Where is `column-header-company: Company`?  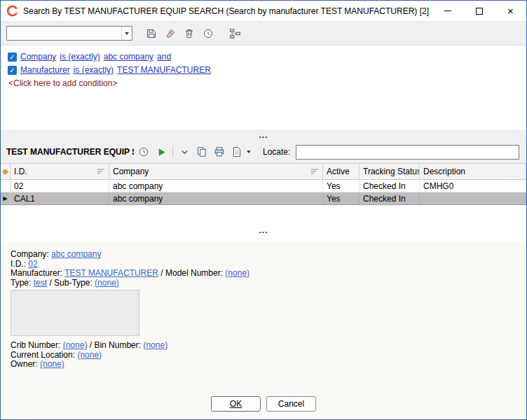
column-header-company: Company is located at coordinates (216, 172).